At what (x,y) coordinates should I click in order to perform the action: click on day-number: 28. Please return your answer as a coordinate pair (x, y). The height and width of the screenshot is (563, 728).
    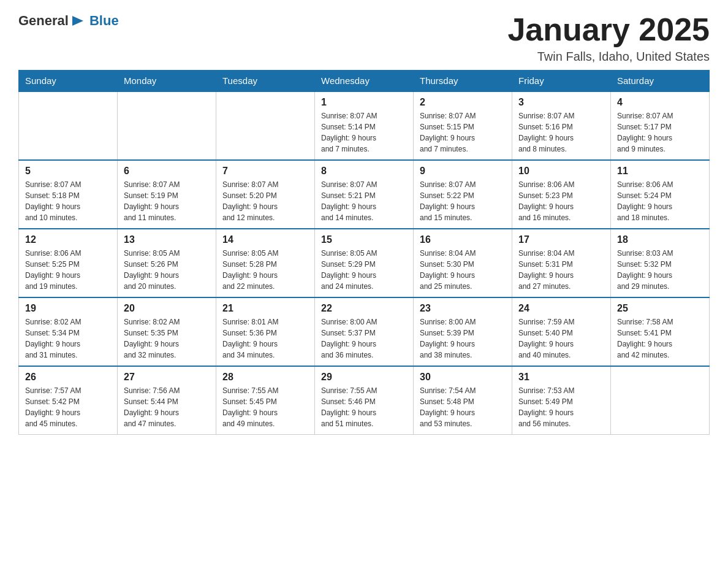
    Looking at the image, I should click on (265, 377).